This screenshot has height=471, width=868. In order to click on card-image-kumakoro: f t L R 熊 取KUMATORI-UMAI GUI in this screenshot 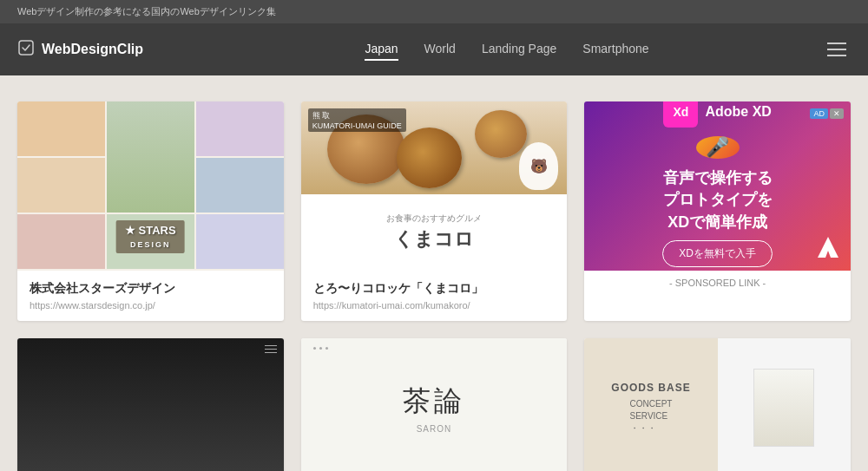, I will do `click(434, 186)`.